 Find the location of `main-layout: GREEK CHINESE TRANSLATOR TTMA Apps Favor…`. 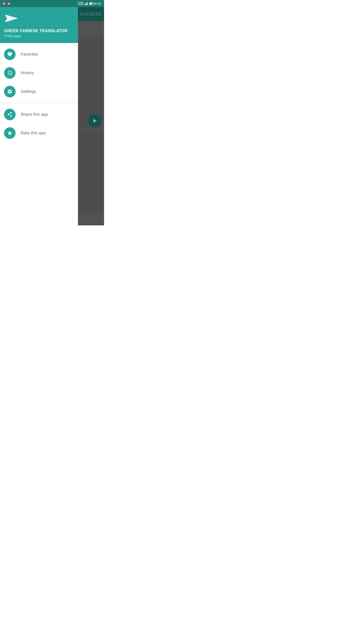

main-layout: GREEK CHINESE TRANSLATOR TTMA Apps Favor… is located at coordinates (52, 116).